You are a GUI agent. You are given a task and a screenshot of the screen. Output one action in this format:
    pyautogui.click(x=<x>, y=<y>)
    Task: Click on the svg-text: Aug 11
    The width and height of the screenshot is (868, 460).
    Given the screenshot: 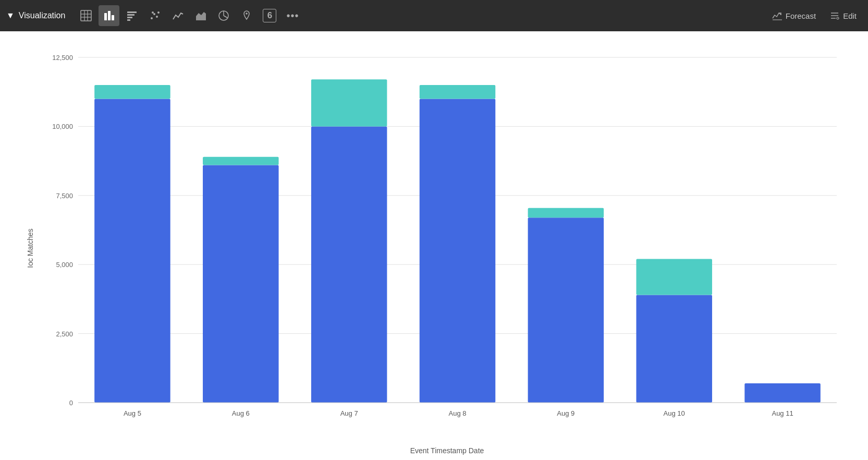 What is the action you would take?
    pyautogui.click(x=782, y=413)
    